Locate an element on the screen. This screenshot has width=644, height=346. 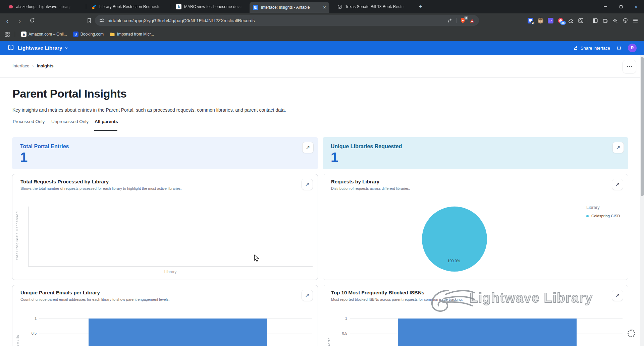
proton-pass-extension-icon: P is located at coordinates (550, 20).